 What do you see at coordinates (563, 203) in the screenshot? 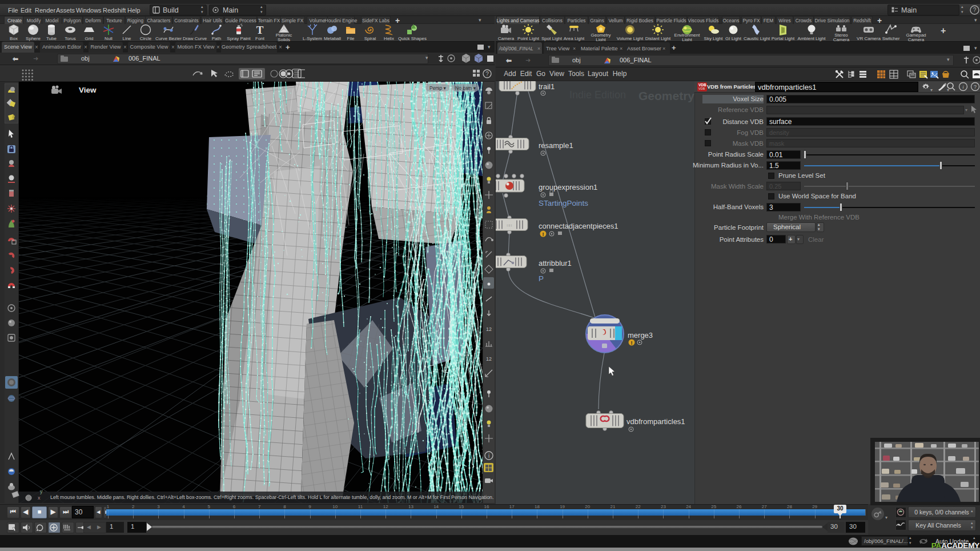
I see `svg-text: STartingPoints` at bounding box center [563, 203].